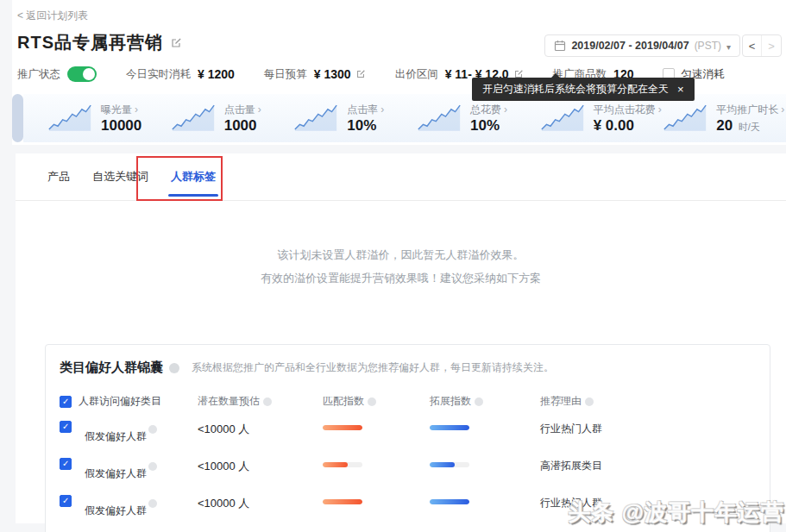 This screenshot has height=532, width=786. I want to click on select-all-checkbox, so click(66, 402).